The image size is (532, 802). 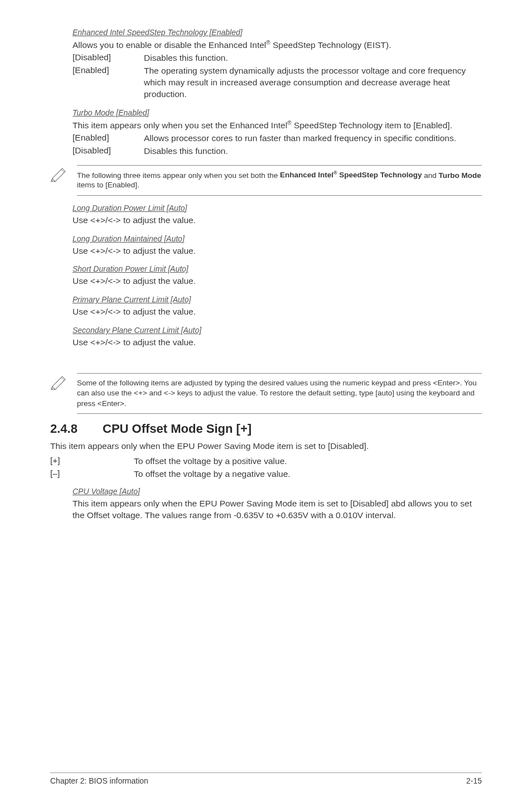 I want to click on adj-item-2: Short Duration Power Limit [Auto] Use <+…, so click(x=277, y=276).